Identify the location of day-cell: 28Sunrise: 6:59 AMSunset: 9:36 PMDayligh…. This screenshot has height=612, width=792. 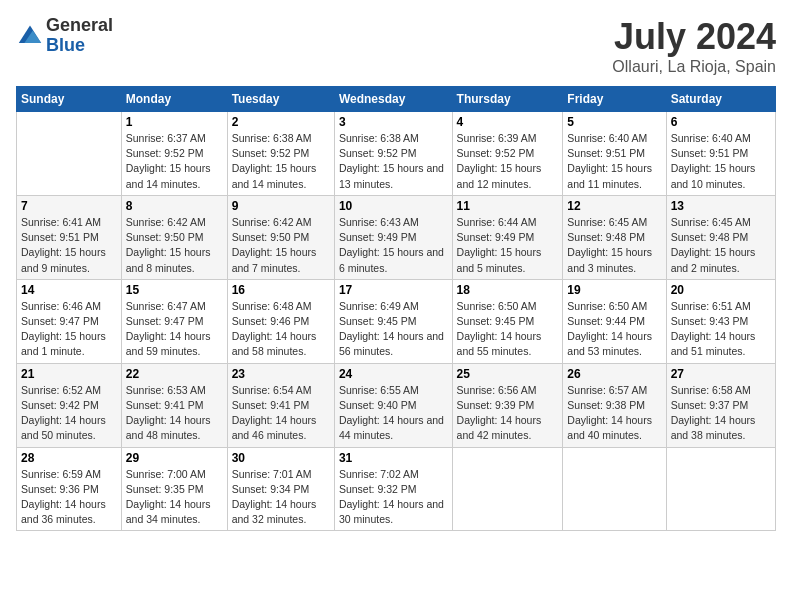
(70, 489).